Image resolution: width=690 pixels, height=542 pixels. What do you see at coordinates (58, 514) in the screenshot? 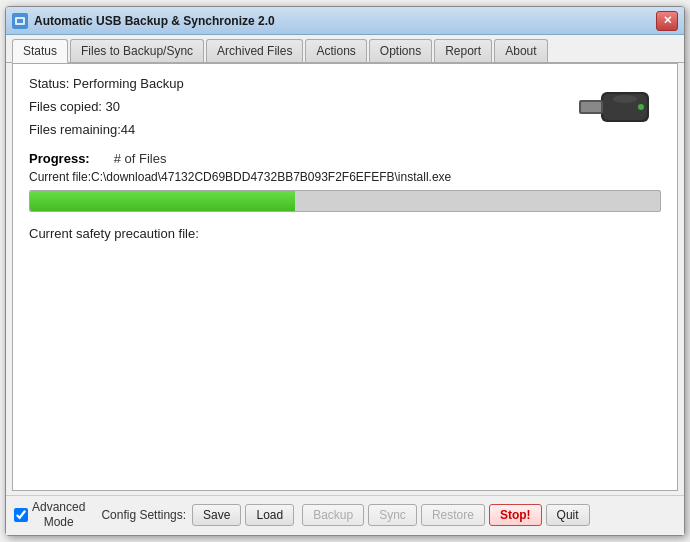
I see `advanced-mode-label: Advanced Mode` at bounding box center [58, 514].